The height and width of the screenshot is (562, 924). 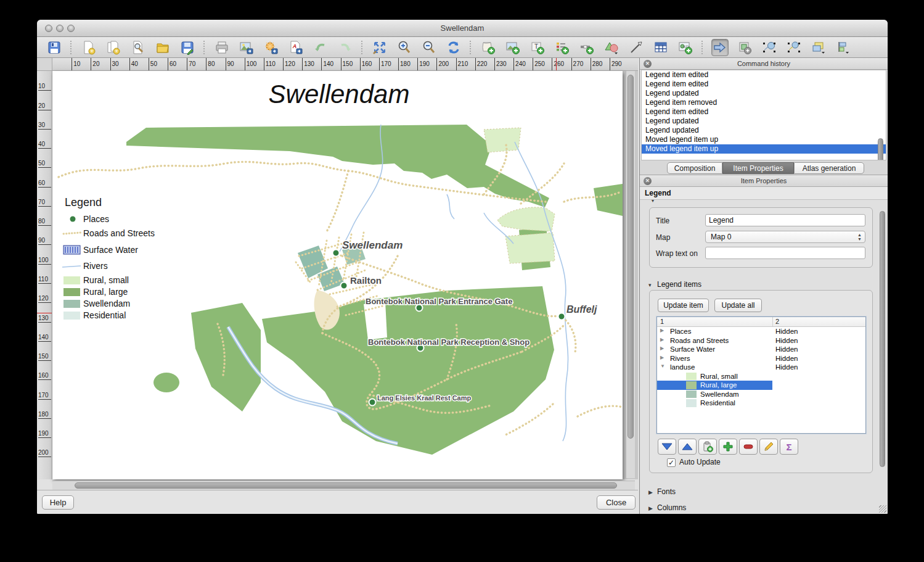 What do you see at coordinates (321, 48) in the screenshot?
I see `undo-icon` at bounding box center [321, 48].